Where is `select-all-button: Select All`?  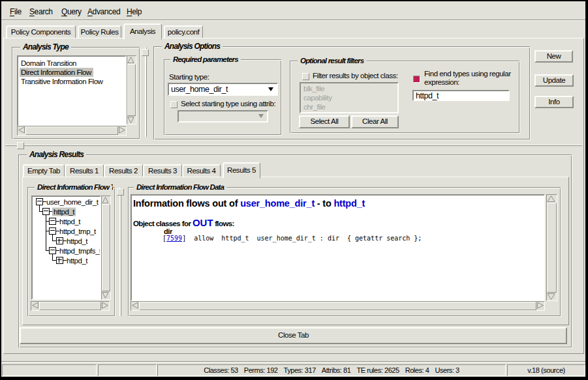
select-all-button: Select All is located at coordinates (324, 122).